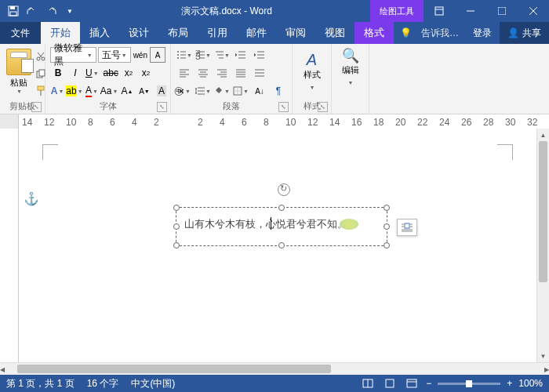 The image size is (549, 392). Describe the element at coordinates (260, 91) in the screenshot. I see `sort-button: A↓` at that location.